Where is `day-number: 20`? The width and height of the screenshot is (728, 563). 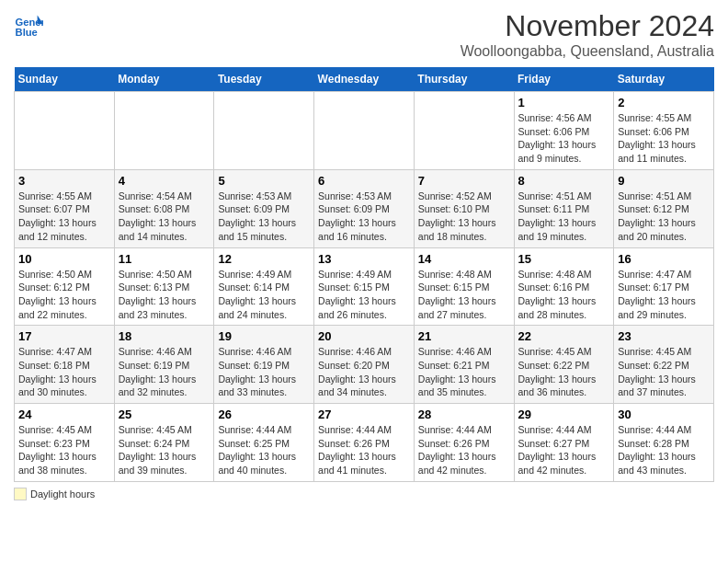 day-number: 20 is located at coordinates (364, 337).